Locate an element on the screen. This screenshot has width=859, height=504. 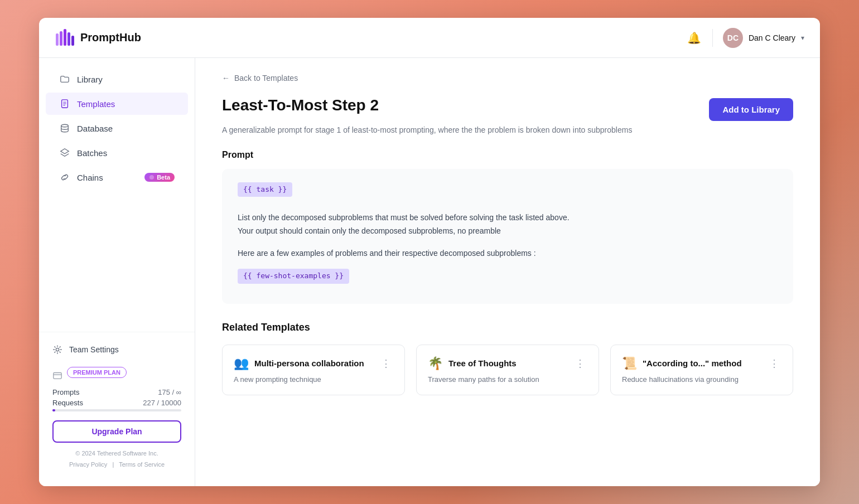
card-desc-0: A new prompting technique is located at coordinates (313, 379).